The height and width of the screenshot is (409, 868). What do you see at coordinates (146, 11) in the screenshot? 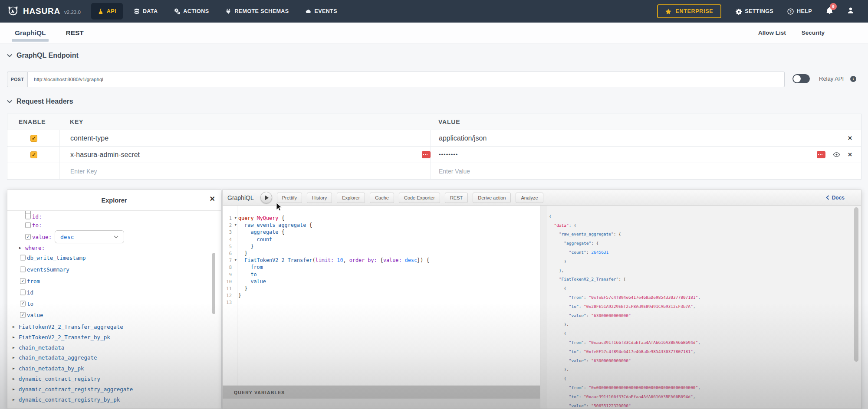
I see `nav-item-data: DATA` at bounding box center [146, 11].